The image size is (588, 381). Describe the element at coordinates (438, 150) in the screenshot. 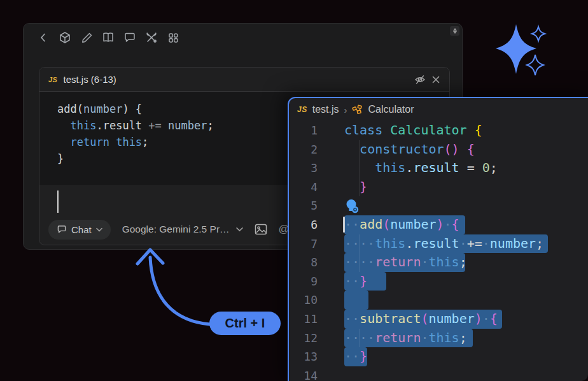

I see `editor-code-line: 2 constructor() {` at that location.